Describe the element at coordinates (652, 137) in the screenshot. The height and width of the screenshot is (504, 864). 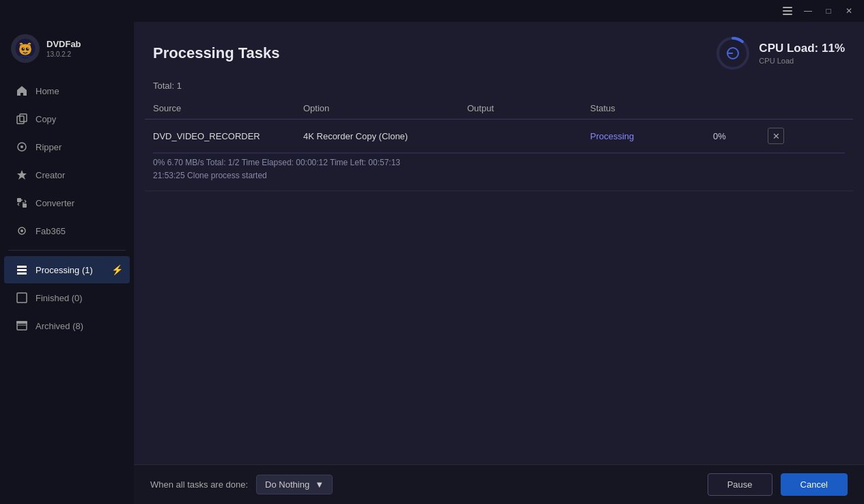
I see `task-status: Processing` at that location.